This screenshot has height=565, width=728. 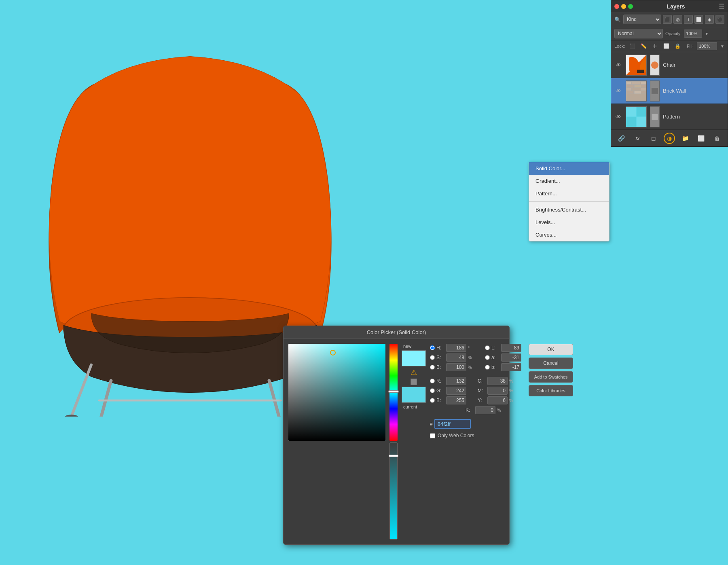 What do you see at coordinates (476, 381) in the screenshot?
I see `red-row: R: C: %` at bounding box center [476, 381].